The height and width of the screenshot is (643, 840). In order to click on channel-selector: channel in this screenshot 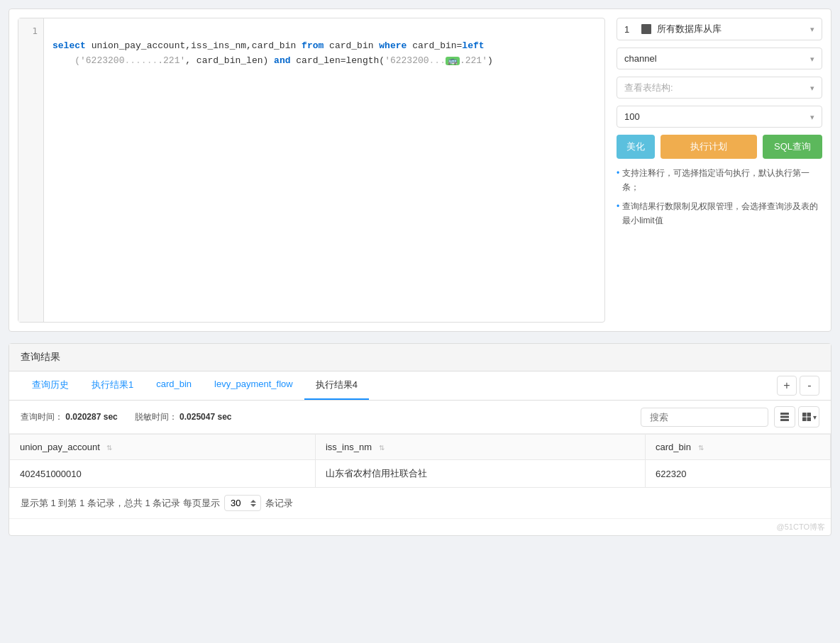, I will do `click(719, 58)`.